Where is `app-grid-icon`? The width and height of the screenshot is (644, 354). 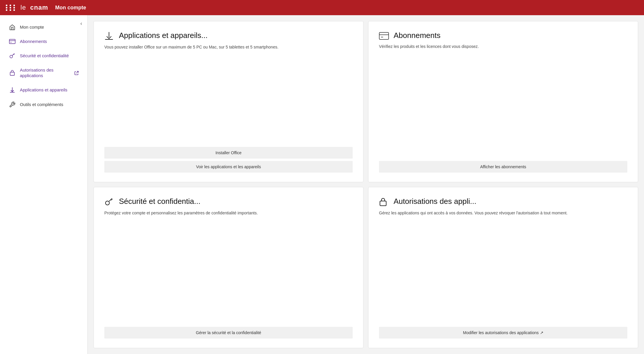
app-grid-icon is located at coordinates (11, 8).